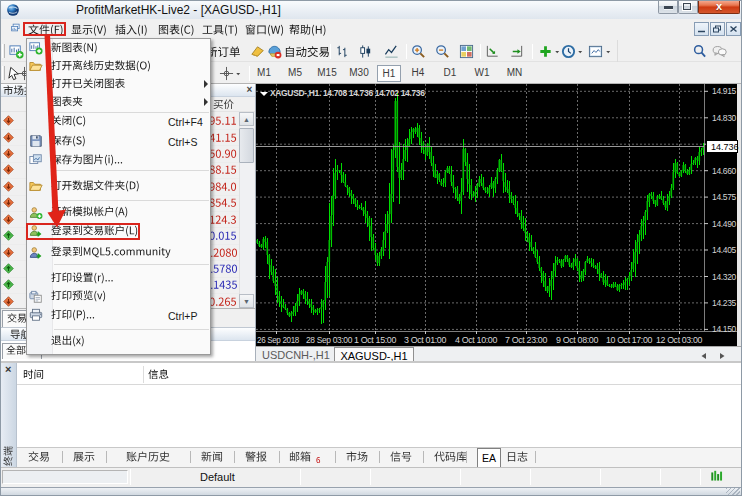  What do you see at coordinates (426, 340) in the screenshot?
I see `svg-text: 3 Oct 01:00` at bounding box center [426, 340].